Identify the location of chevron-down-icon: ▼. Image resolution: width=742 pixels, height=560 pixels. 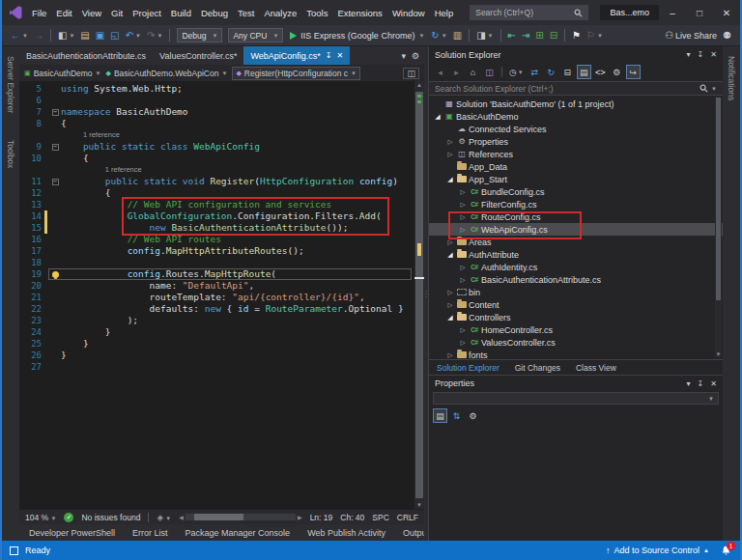
(714, 89).